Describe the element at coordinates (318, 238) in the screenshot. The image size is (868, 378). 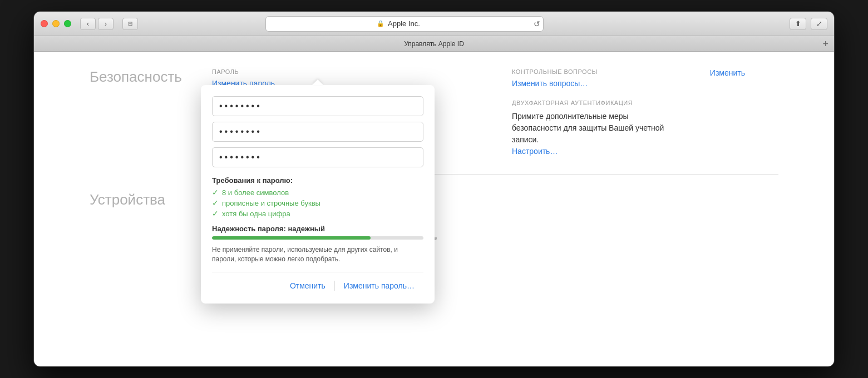
I see `strength-bar-container` at that location.